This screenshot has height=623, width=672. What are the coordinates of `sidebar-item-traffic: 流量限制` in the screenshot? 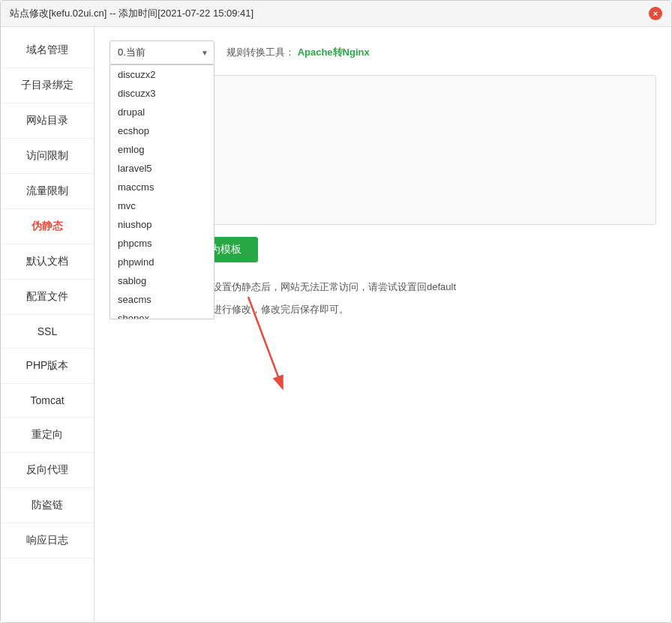 It's located at (47, 192).